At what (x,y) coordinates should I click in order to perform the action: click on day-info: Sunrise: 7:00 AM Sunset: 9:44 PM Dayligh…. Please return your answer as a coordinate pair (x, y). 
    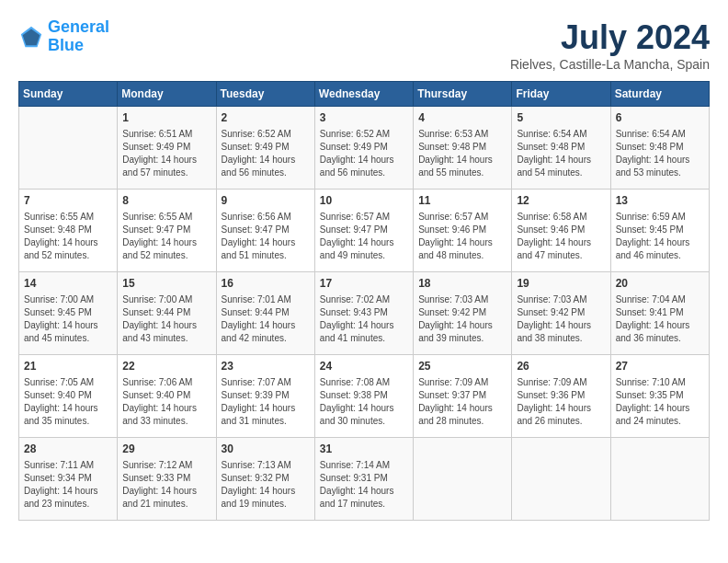
    Looking at the image, I should click on (166, 319).